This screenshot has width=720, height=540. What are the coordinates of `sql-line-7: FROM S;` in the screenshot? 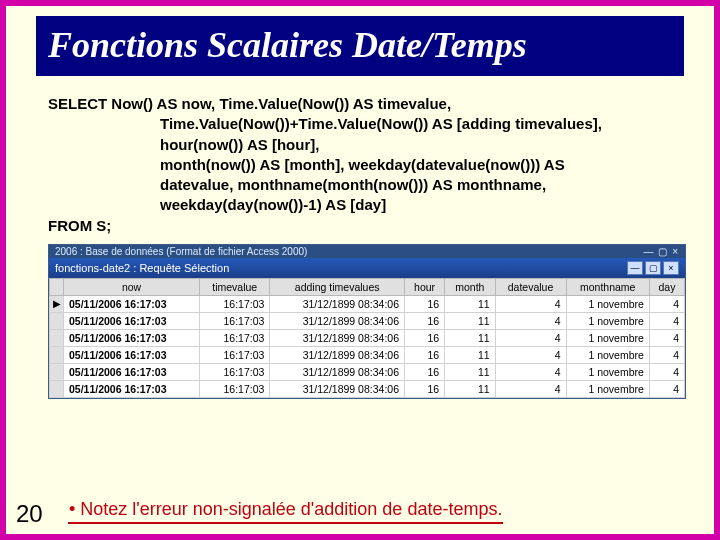 It's located at (368, 226).